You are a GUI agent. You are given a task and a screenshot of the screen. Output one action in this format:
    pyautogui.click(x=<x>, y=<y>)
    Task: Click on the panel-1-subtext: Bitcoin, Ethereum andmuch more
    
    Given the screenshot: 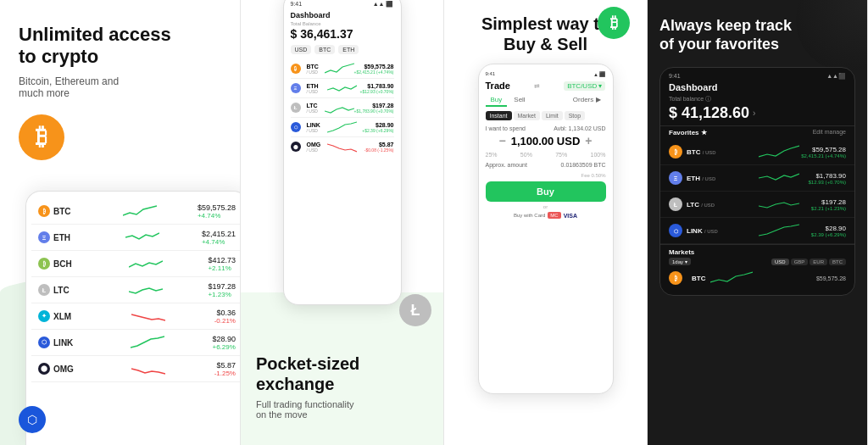 What is the action you would take?
    pyautogui.click(x=120, y=87)
    